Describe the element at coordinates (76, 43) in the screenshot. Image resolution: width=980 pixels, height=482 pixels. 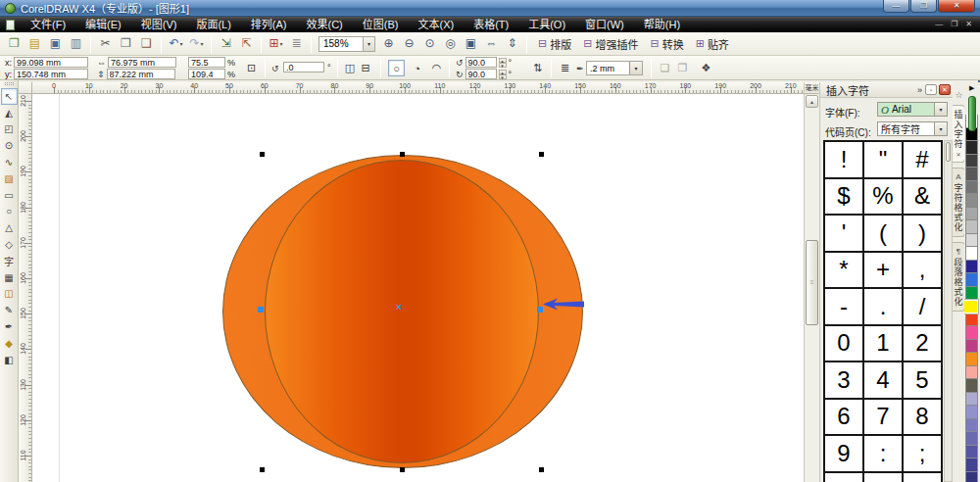
I see `print-button: ▥` at that location.